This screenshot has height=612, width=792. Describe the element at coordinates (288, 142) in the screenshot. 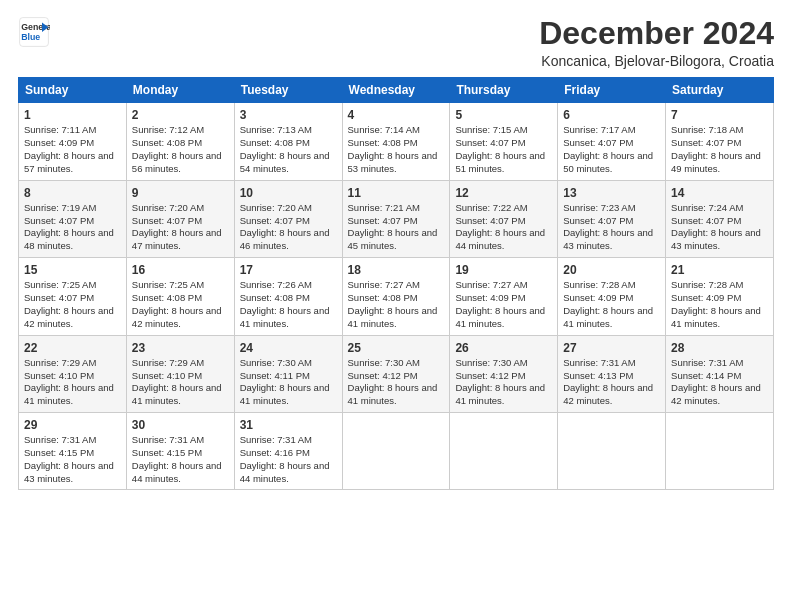

I see `calendar-cell: 3Sunrise: 7:13 AMSunset: 4:08 PMDaylight…` at that location.